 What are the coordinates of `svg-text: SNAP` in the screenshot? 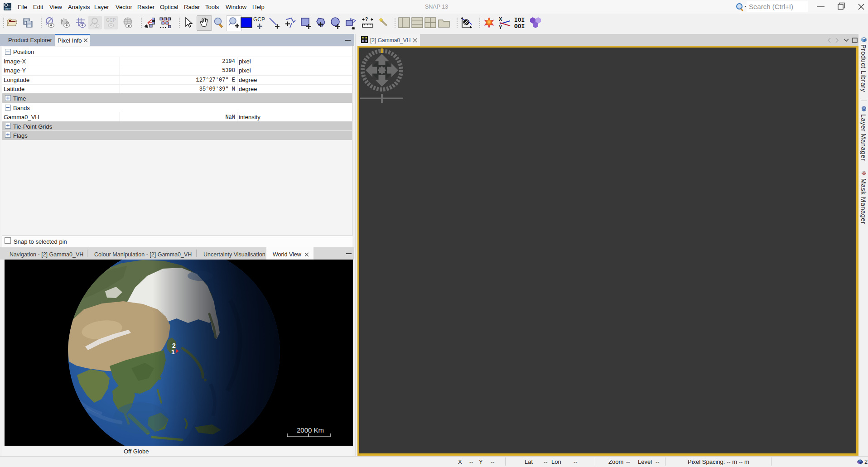 It's located at (8, 9).